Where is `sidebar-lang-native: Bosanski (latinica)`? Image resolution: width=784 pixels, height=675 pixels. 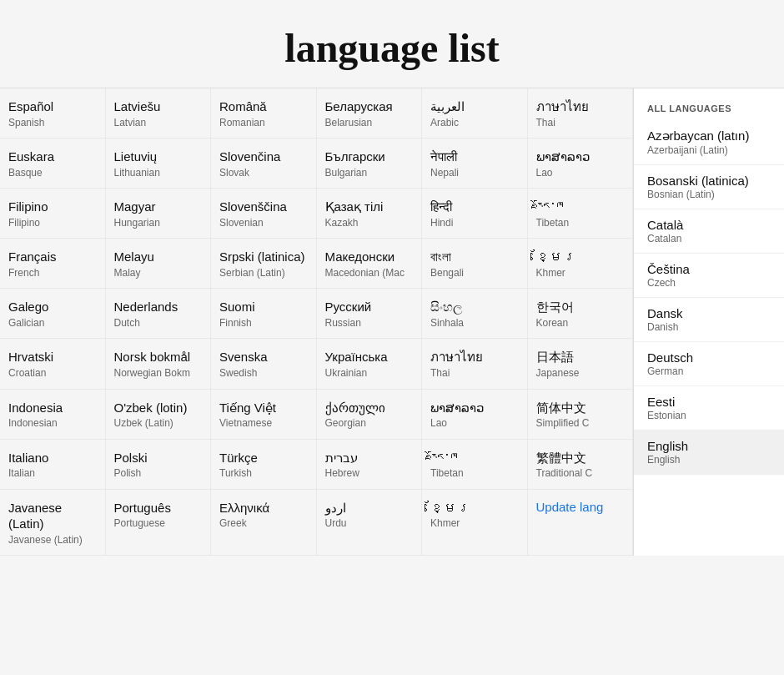 sidebar-lang-native: Bosanski (latinica) is located at coordinates (709, 180).